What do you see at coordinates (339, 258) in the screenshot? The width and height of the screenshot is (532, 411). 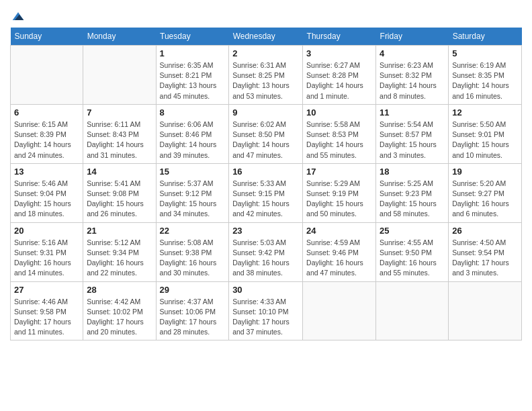 I see `day-info: Sunrise: 4:59 AM Sunset: 9:46 PM Dayligh…` at bounding box center [339, 258].